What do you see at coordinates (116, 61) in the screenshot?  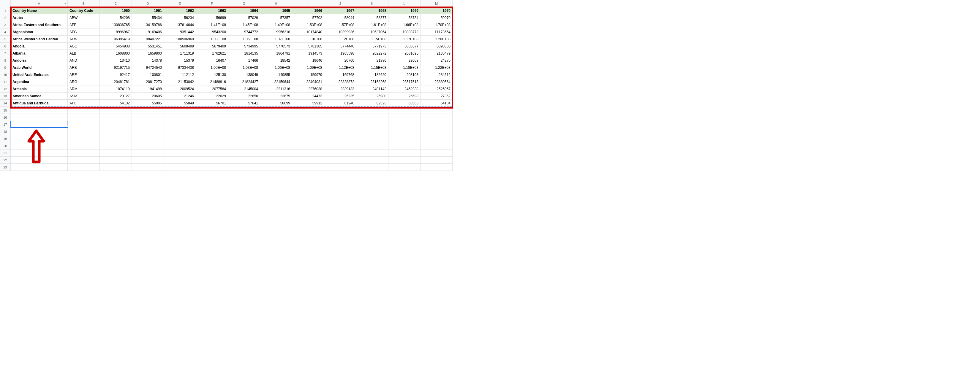 I see `data-cell: 13410` at bounding box center [116, 61].